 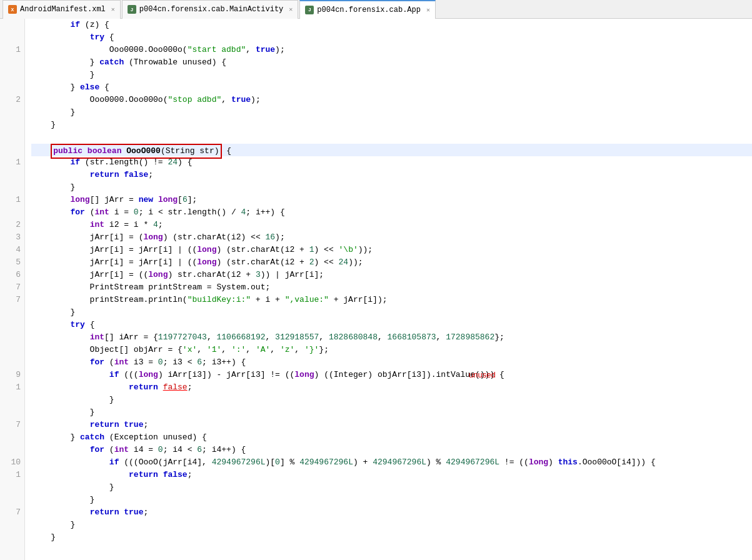 I want to click on ln-7a: 7, so click(x=13, y=288).